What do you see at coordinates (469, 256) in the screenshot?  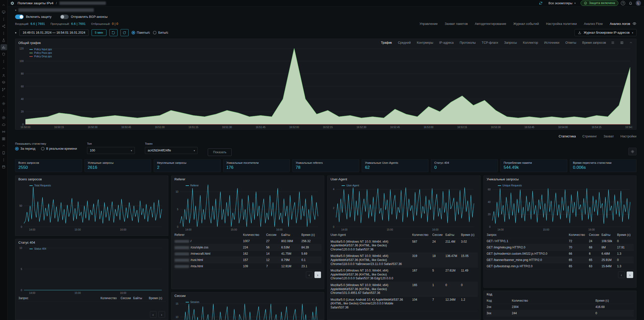 I see `table-cell: 15.05` at bounding box center [469, 256].